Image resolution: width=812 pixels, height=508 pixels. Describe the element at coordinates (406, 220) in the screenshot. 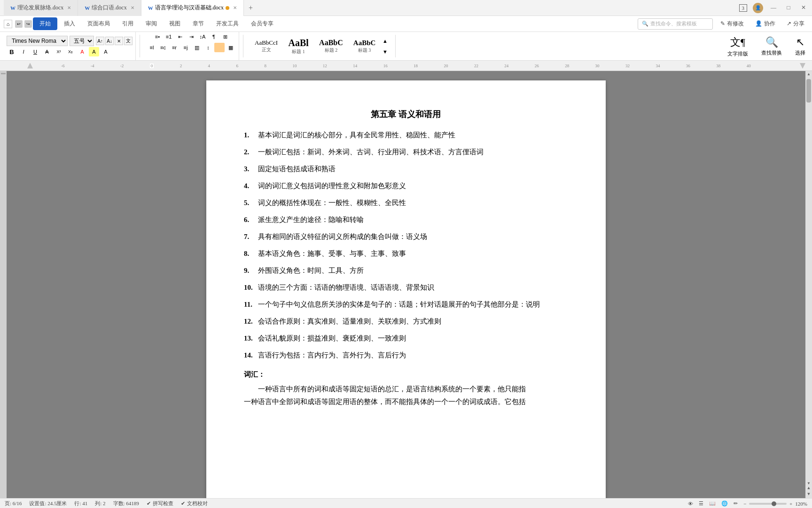

I see `list-item: 6. 派生意义产生的途径：隐喻和转喻` at that location.